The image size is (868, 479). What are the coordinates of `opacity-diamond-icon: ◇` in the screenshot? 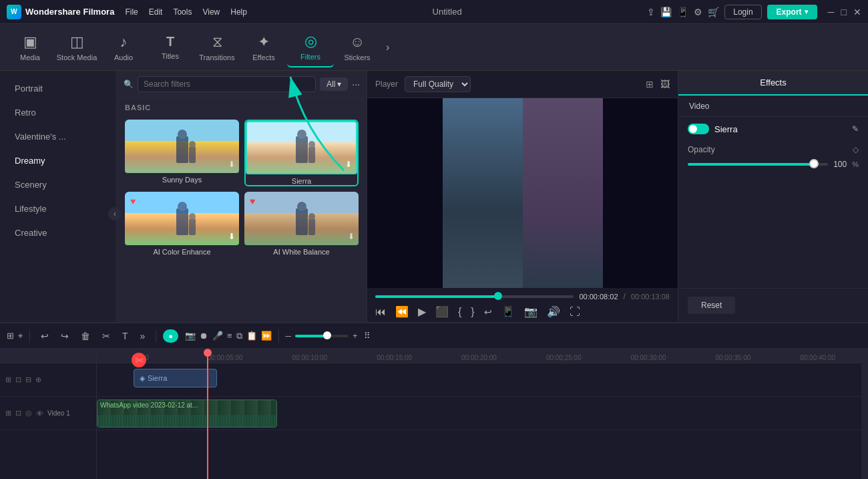 It's located at (856, 150).